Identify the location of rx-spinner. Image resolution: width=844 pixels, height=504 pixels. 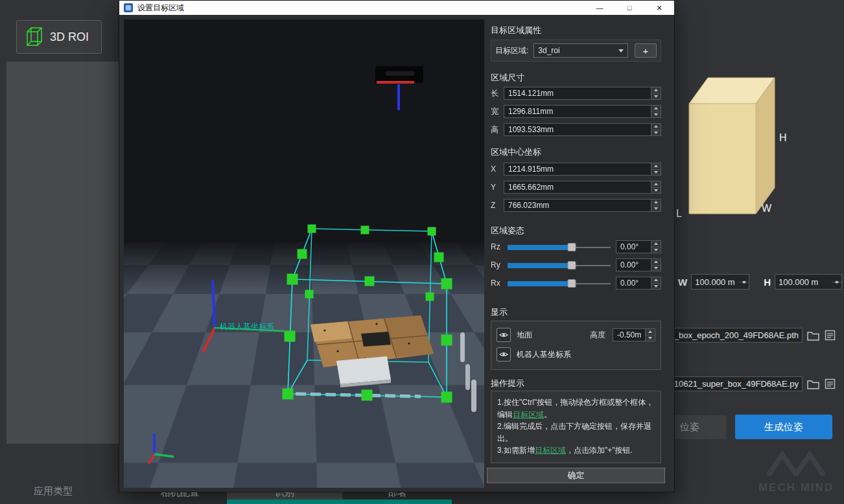
(656, 283).